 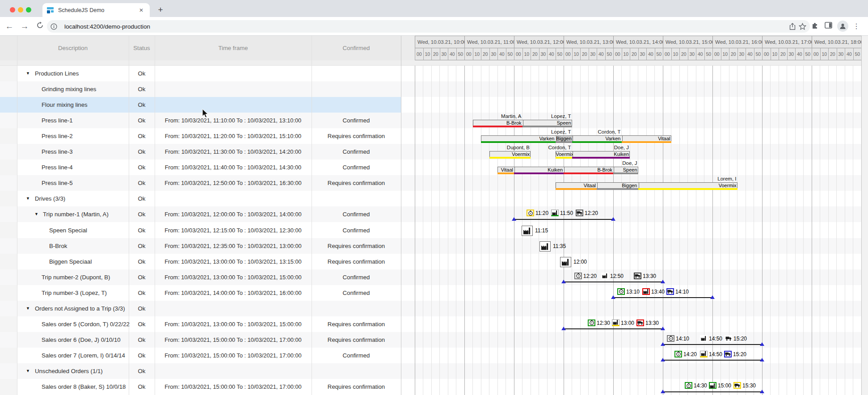 I want to click on new-tab-button: +, so click(x=160, y=10).